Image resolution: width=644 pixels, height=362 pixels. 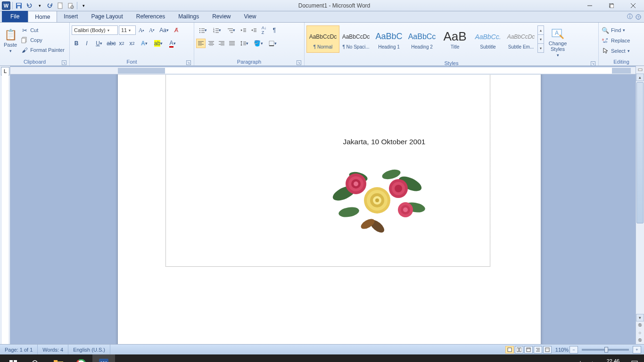 I want to click on previous-page-icon: ⦿, so click(x=640, y=325).